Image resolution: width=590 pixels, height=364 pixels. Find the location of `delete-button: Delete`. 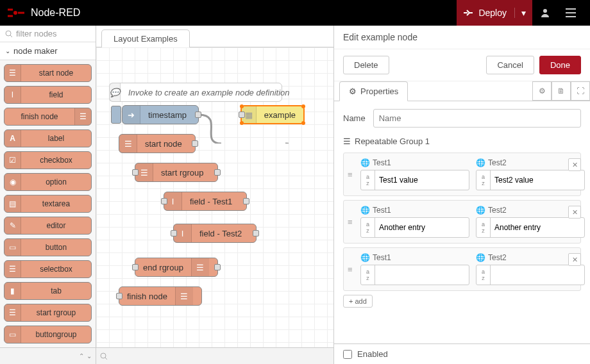

delete-button: Delete is located at coordinates (366, 65).